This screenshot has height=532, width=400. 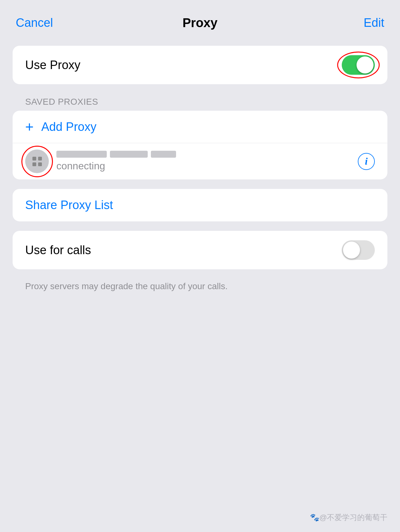 I want to click on proxy-avatar, so click(x=37, y=161).